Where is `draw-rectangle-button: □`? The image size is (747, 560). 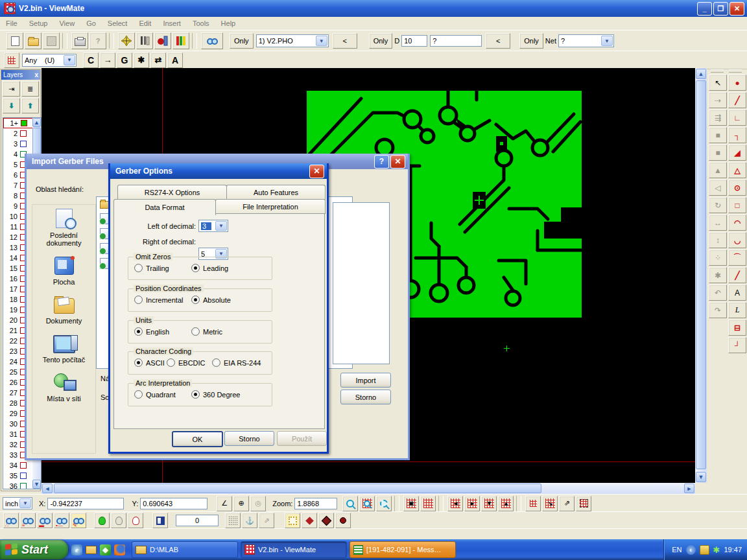 draw-rectangle-button: □ is located at coordinates (737, 205).